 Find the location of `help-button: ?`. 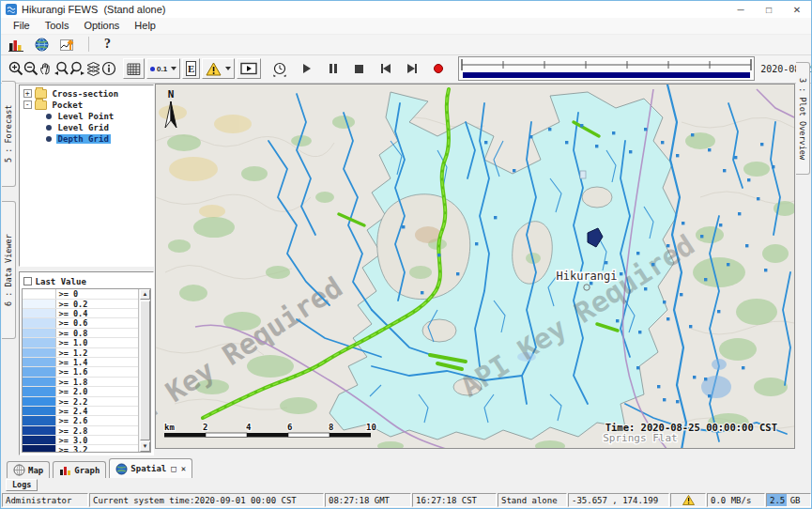

help-button: ? is located at coordinates (107, 44).